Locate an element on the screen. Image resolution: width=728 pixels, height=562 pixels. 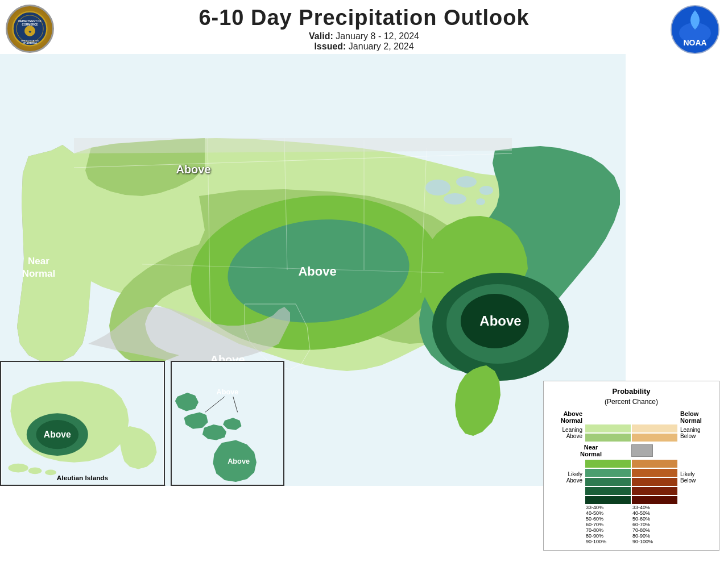
likely-above-label: LikelyAbove is located at coordinates (568, 477).